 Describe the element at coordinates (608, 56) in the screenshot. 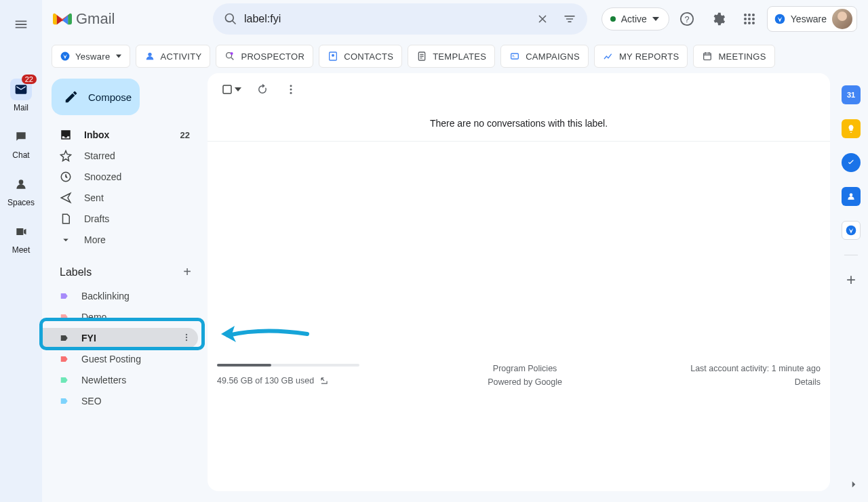

I see `reports-icon` at that location.